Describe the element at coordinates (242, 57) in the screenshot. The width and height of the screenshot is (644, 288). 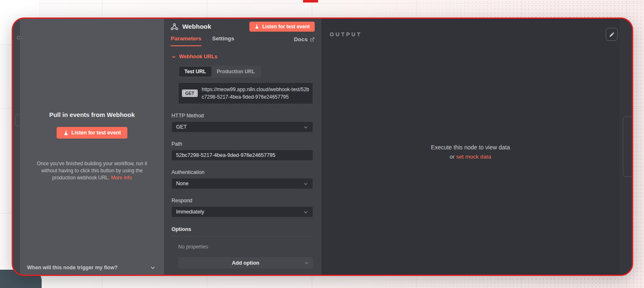
I see `webhook-urls-section-toggle: Webhook URLs` at that location.